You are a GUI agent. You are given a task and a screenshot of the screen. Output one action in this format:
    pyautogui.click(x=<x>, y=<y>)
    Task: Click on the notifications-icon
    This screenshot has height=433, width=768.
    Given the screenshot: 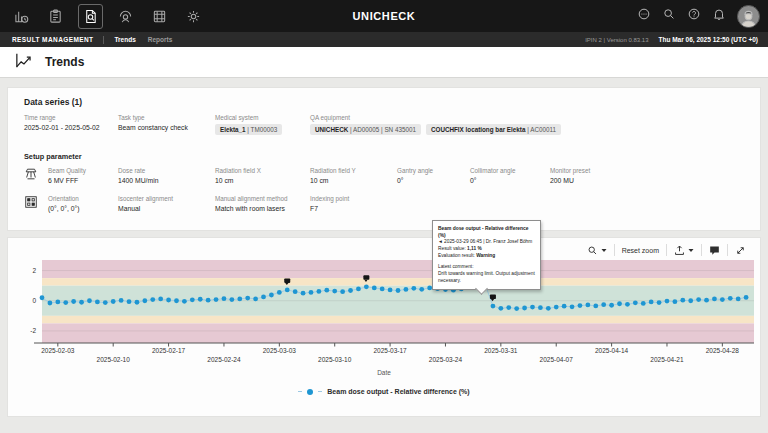 What is the action you would take?
    pyautogui.click(x=719, y=16)
    